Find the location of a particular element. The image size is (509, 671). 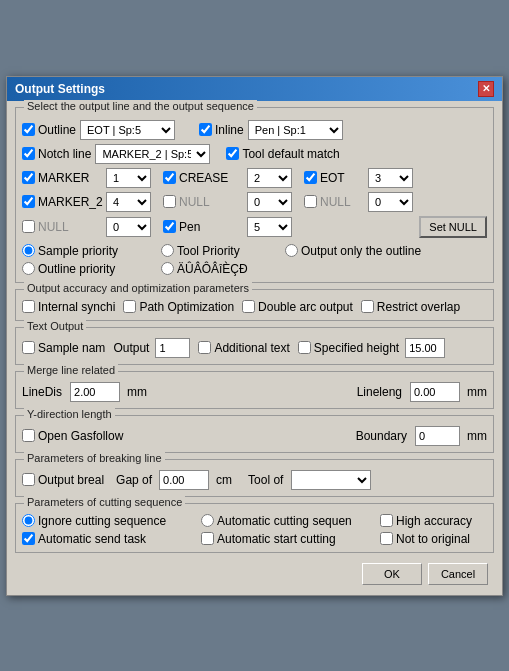

accuracy-title: Output accuracy and optimization paramet… is located at coordinates (138, 288).